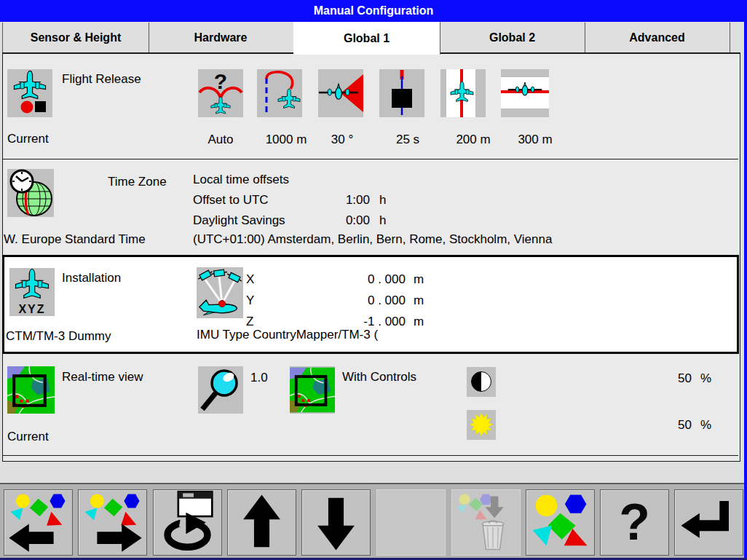 This screenshot has width=747, height=560. Describe the element at coordinates (525, 93) in the screenshot. I see `along-track-icon` at that location.